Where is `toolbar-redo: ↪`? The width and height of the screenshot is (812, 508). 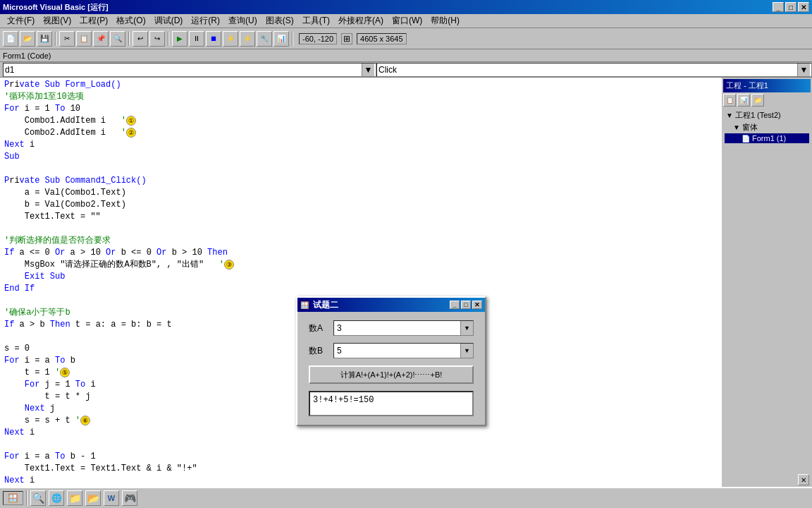
toolbar-redo: ↪ is located at coordinates (157, 39).